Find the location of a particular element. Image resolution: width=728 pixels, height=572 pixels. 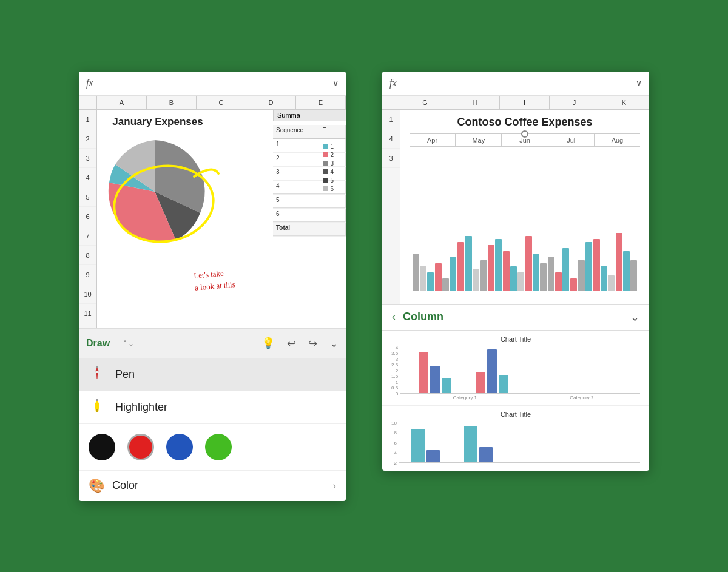

right-spreadsheet-content: 1 4 3 Contoso Coffee Expenses Apr May Ju… is located at coordinates (516, 207).